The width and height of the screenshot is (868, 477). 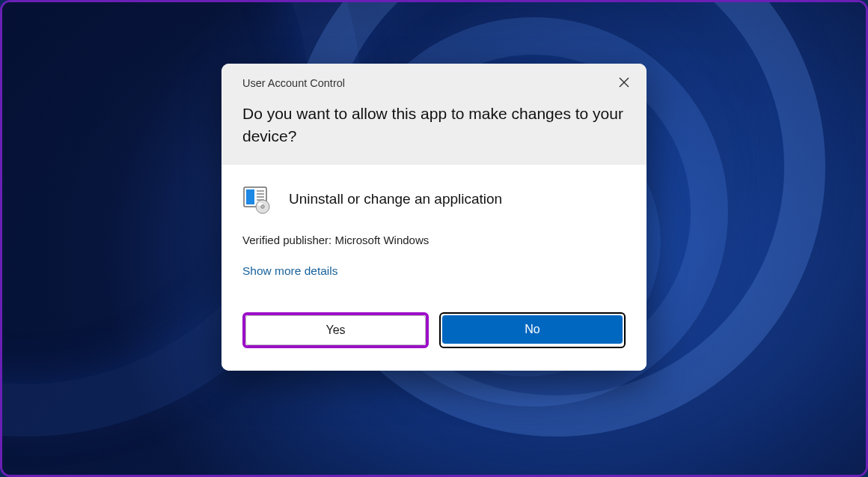 What do you see at coordinates (624, 82) in the screenshot?
I see `close-icon` at bounding box center [624, 82].